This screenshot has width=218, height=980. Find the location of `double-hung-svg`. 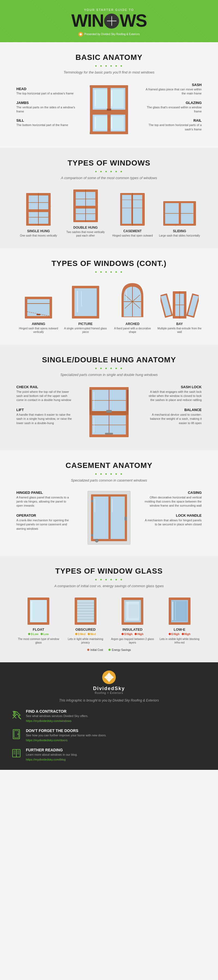

double-hung-svg is located at coordinates (85, 205).